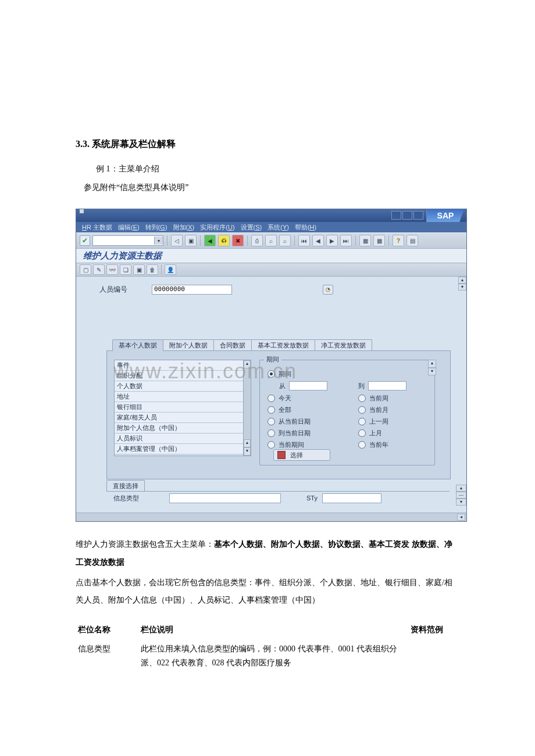 This screenshot has width=535, height=756. I want to click on radio-period, so click(271, 374).